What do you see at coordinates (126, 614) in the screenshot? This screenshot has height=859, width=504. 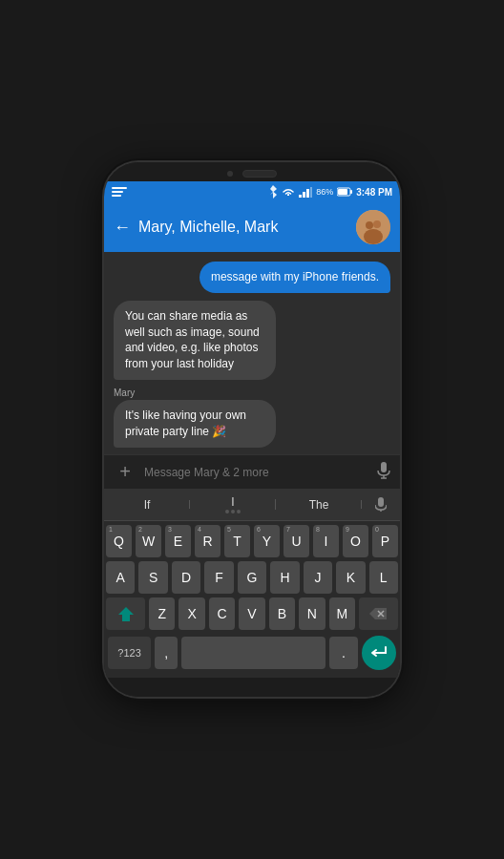 I see `shift-icon` at bounding box center [126, 614].